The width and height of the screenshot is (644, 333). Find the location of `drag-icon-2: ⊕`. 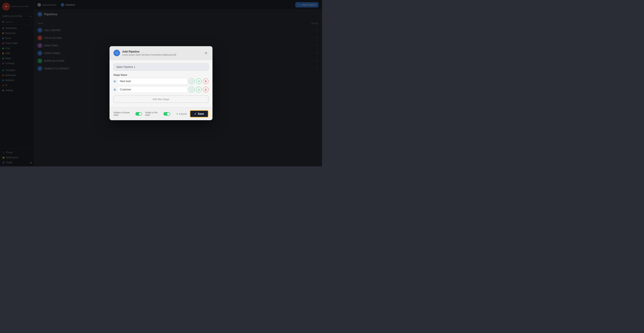

drag-icon-2: ⊕ is located at coordinates (115, 89).